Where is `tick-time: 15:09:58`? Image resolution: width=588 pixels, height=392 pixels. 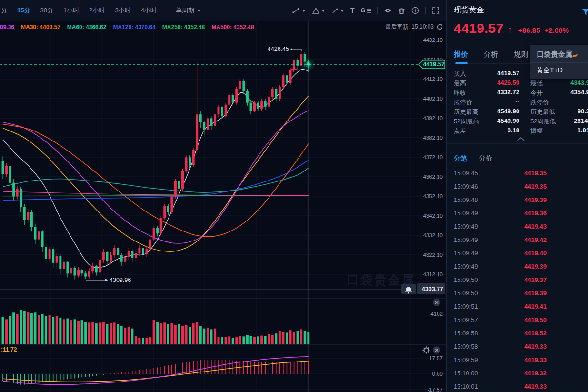 tick-time: 15:09:58 is located at coordinates (466, 333).